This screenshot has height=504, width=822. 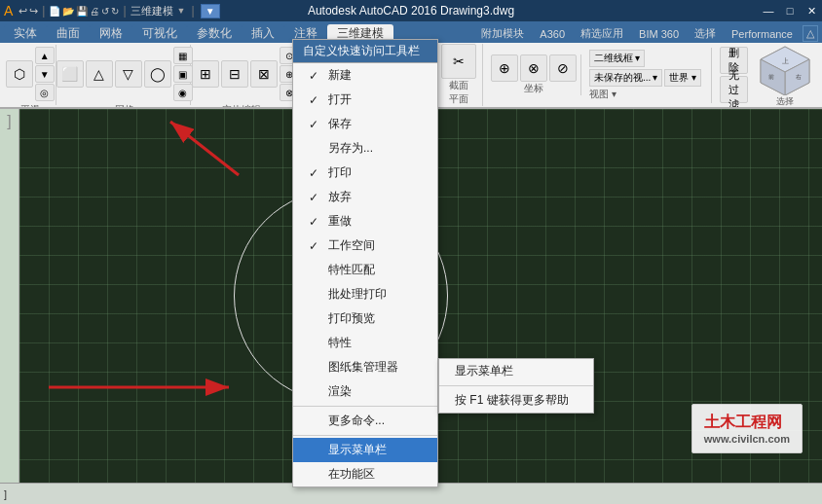 I want to click on dd-render: ✓ 渲染, so click(x=365, y=391).